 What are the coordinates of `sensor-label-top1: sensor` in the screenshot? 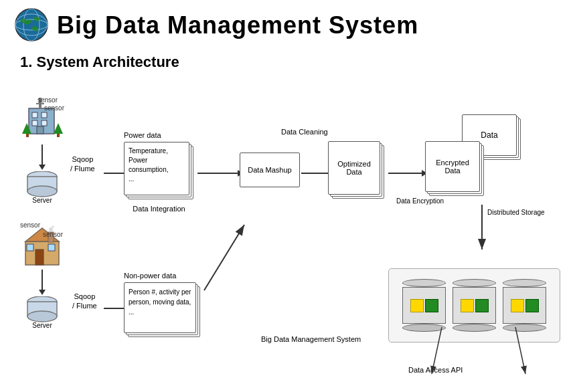 It's located at (48, 100).